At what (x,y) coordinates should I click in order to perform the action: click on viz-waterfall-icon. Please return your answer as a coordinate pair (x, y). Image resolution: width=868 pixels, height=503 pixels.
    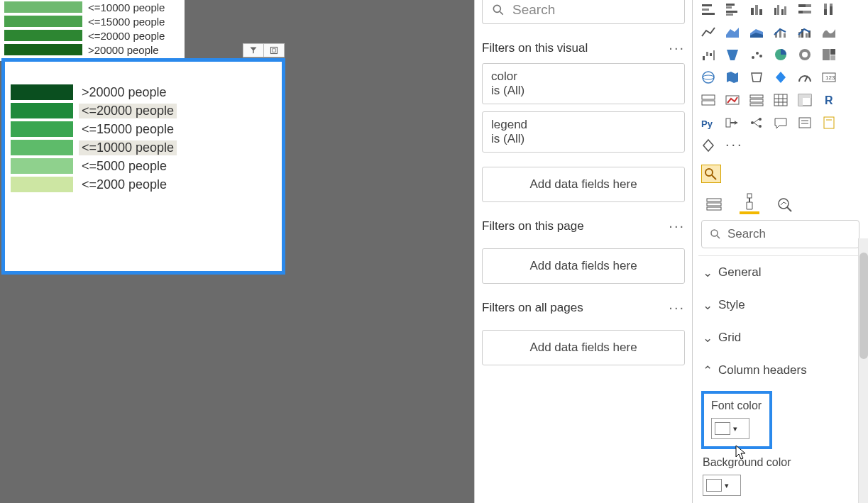
    Looking at the image, I should click on (708, 55).